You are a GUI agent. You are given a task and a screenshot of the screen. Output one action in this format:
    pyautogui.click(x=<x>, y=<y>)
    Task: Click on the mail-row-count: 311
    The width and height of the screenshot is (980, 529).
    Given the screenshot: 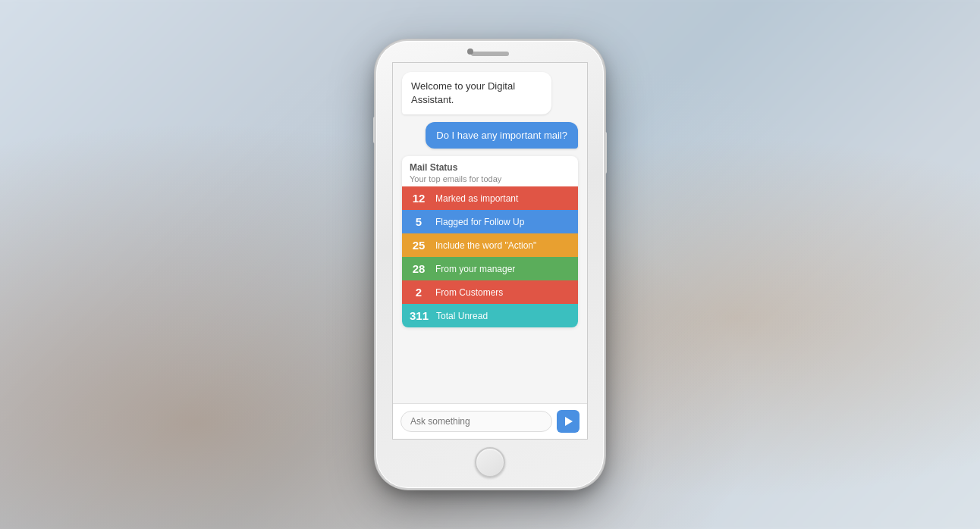 What is the action you would take?
    pyautogui.click(x=419, y=315)
    